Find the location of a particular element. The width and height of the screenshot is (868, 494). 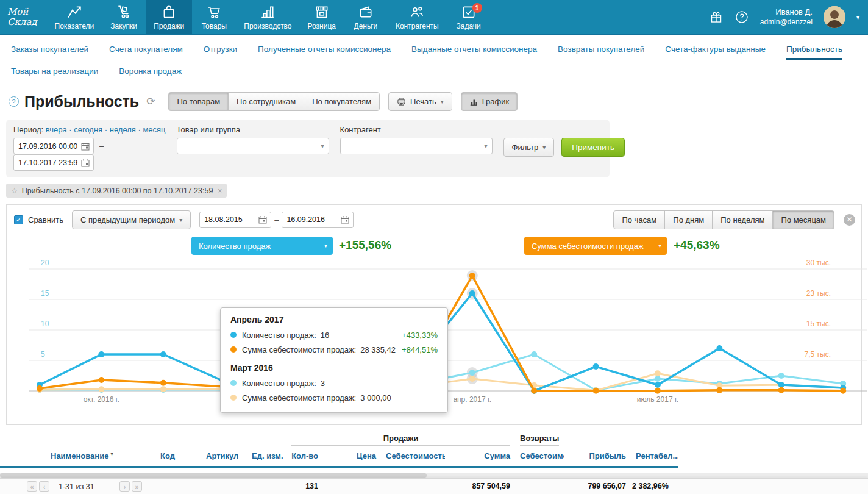

column-header-Ед. изм.: Ед. изм. is located at coordinates (267, 456).